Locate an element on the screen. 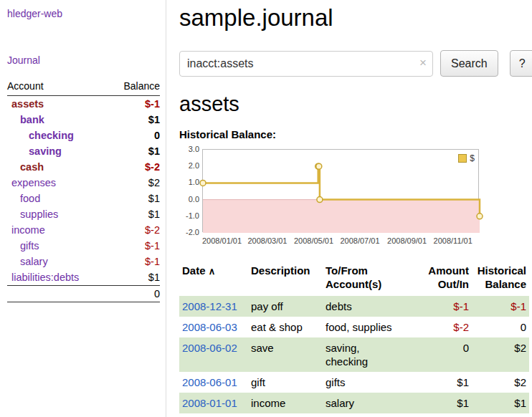  search-bar: × Search ? is located at coordinates (356, 63).